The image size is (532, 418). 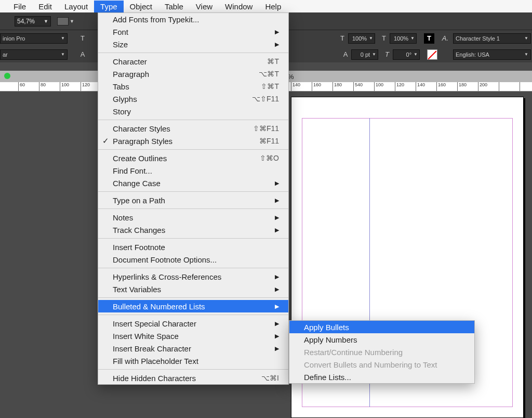 What do you see at coordinates (358, 87) in the screenshot?
I see `ruler-tick: 540` at bounding box center [358, 87].